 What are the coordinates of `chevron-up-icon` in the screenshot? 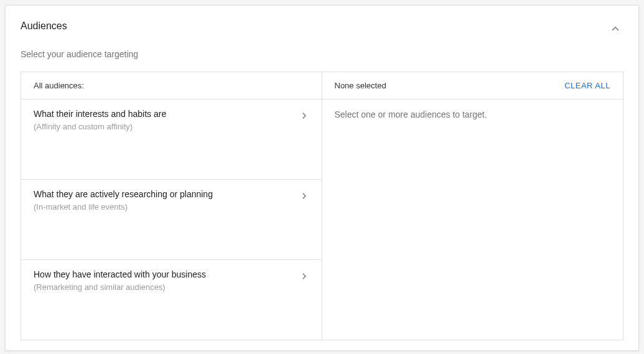 It's located at (615, 29).